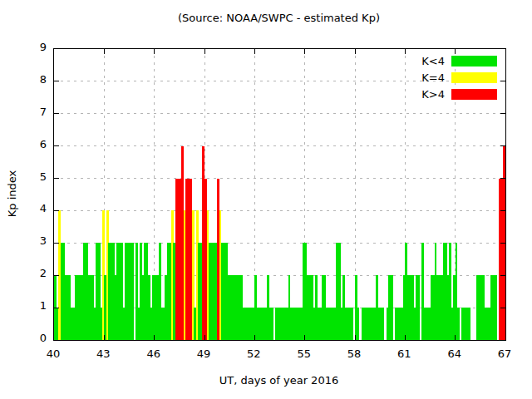  I want to click on x-tick-label-40: 40, so click(53, 354).